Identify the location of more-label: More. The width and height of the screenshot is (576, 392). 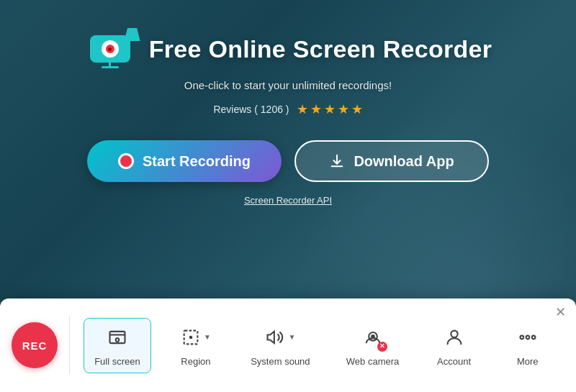
(528, 361).